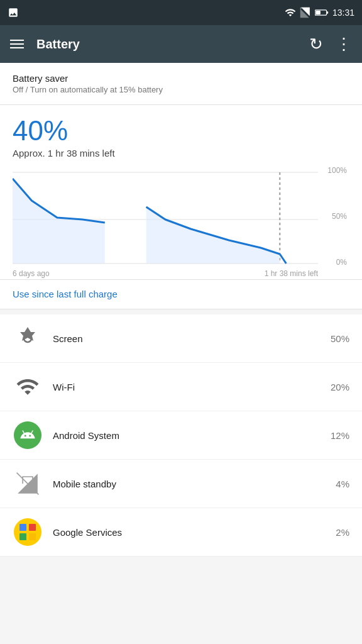 This screenshot has width=362, height=644. I want to click on wifi-name: Wi-Fi, so click(192, 387).